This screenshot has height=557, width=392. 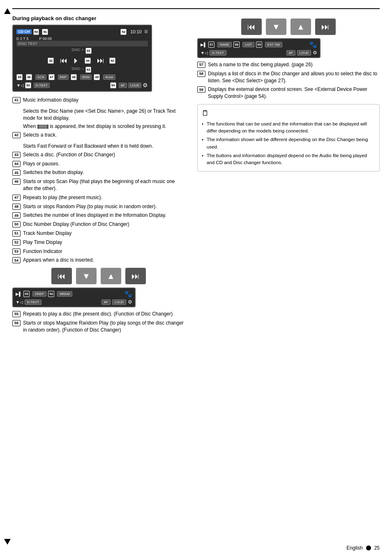 What do you see at coordinates (16, 243) in the screenshot?
I see `item-badge-52: 52` at bounding box center [16, 243].